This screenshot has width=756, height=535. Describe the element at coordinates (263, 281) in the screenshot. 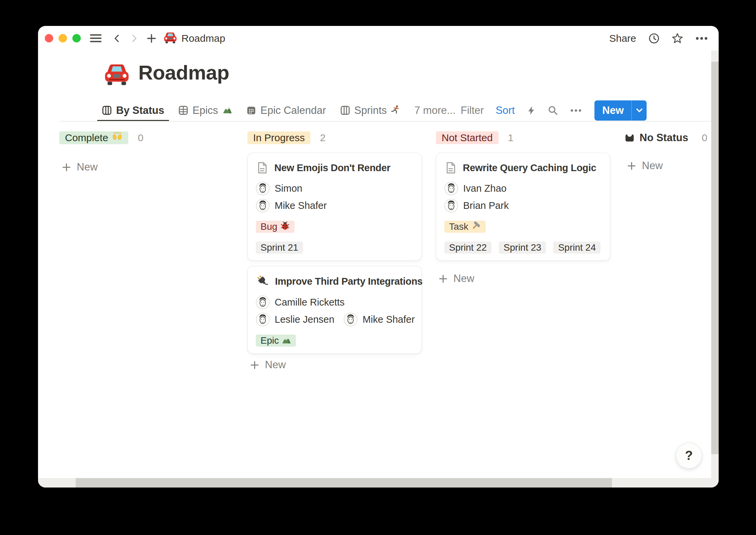

I see `plug-emoji-icon` at that location.